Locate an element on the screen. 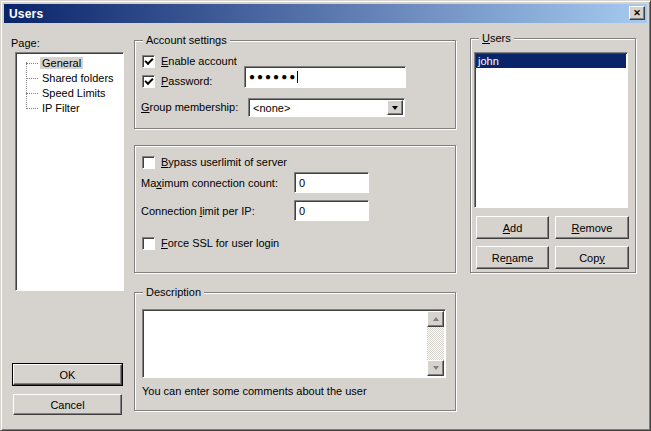 Image resolution: width=651 pixels, height=431 pixels. max-connections-input: 0 is located at coordinates (332, 182).